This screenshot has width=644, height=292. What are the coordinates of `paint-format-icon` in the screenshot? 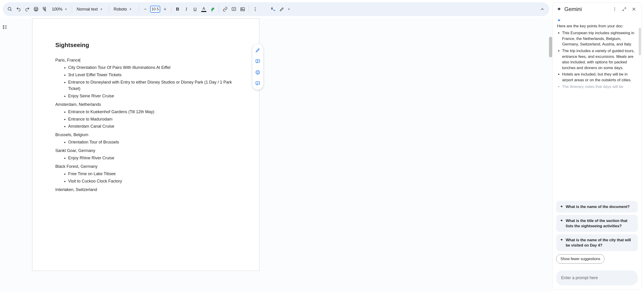 It's located at (45, 9).